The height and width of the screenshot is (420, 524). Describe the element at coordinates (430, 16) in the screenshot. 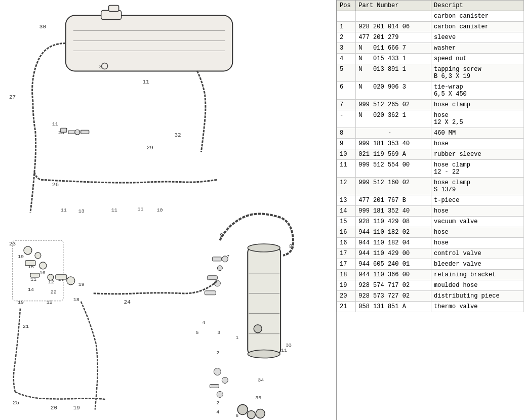

I see `table-row: carbon canister` at that location.